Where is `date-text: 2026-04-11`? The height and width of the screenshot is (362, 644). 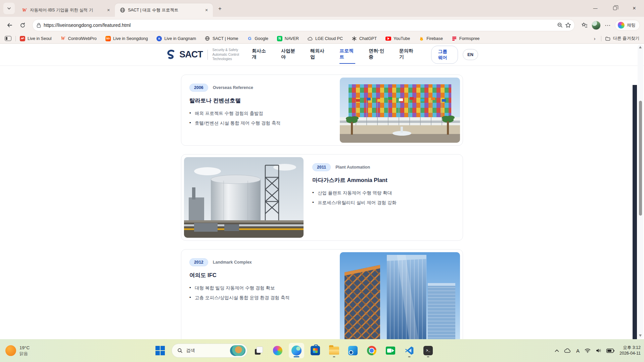
date-text: 2026-04-11 is located at coordinates (630, 353).